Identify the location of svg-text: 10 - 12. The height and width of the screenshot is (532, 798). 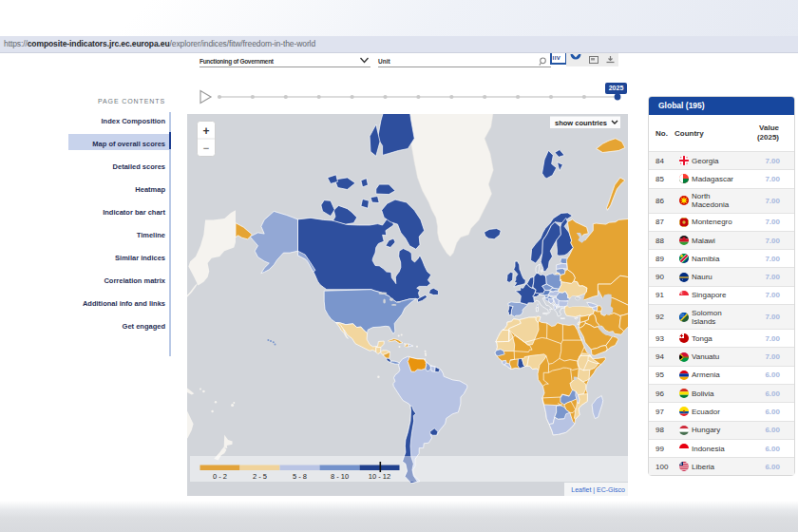
(380, 477).